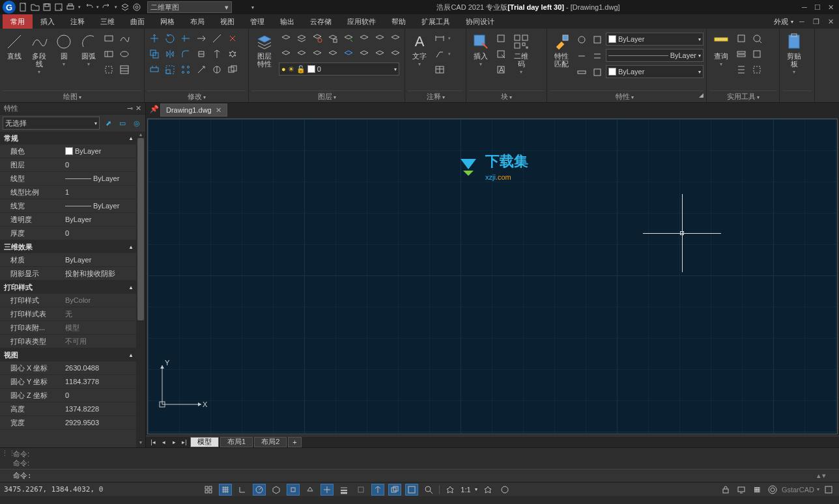 The width and height of the screenshot is (839, 504). What do you see at coordinates (829, 490) in the screenshot?
I see `cleanscreen-icon` at bounding box center [829, 490].